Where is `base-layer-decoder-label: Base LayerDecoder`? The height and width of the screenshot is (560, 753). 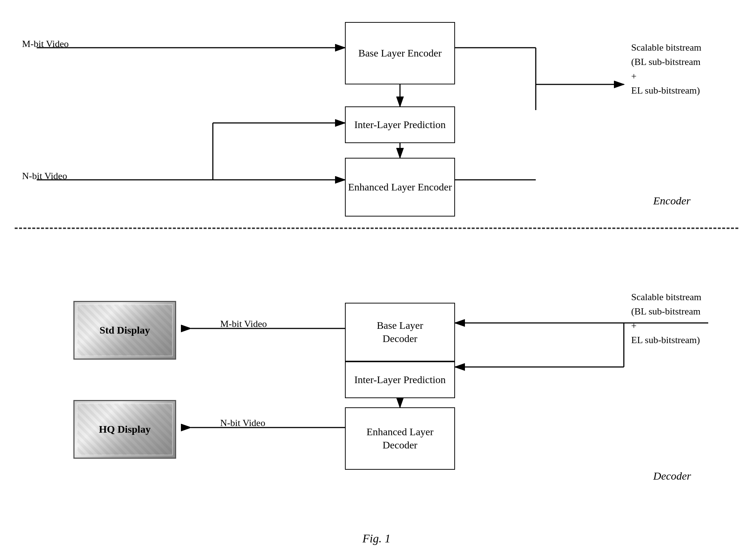 base-layer-decoder-label: Base LayerDecoder is located at coordinates (400, 332).